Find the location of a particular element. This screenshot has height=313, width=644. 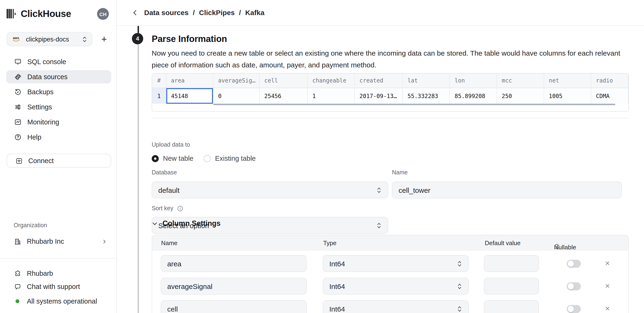

sidebar-item-sql-console: SQL console is located at coordinates (58, 62).